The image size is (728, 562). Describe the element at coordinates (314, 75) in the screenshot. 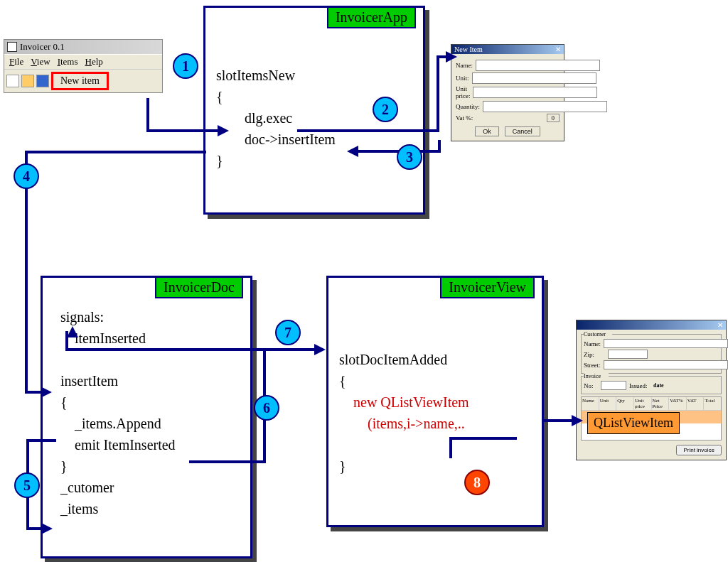

I see `slot-items-new: slotItemsNew` at that location.